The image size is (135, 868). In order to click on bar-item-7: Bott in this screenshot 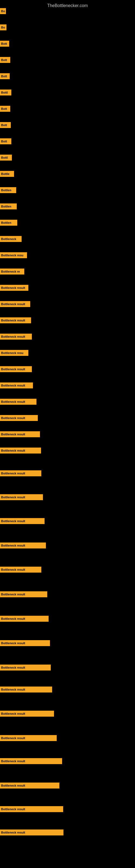, I will do `click(5, 125)`.